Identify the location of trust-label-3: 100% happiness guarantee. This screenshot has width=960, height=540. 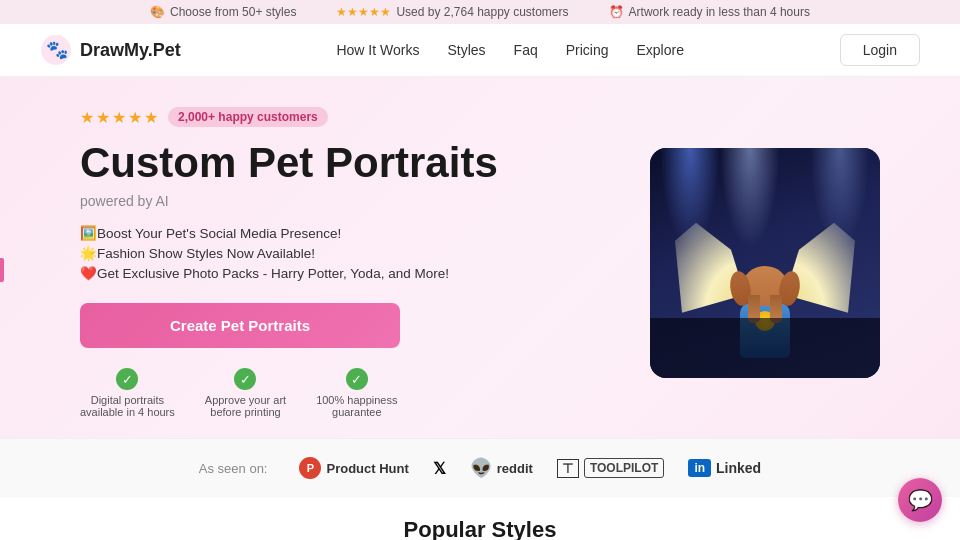
(356, 406).